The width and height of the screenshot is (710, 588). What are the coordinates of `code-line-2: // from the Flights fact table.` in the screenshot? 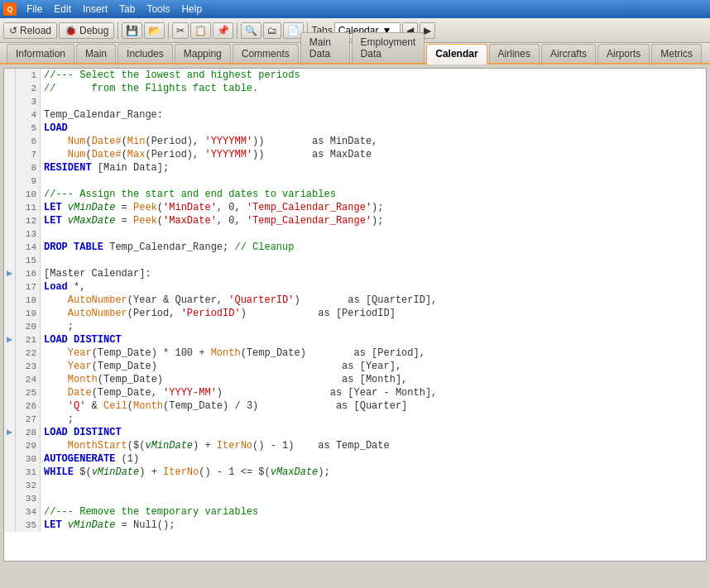 It's located at (373, 88).